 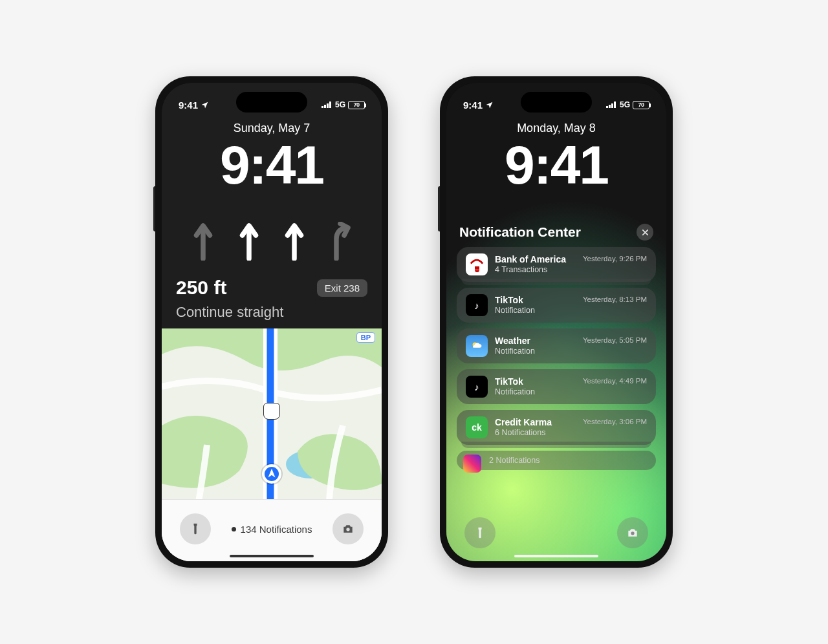 What do you see at coordinates (477, 427) in the screenshot?
I see `creditkarma-icon: ck` at bounding box center [477, 427].